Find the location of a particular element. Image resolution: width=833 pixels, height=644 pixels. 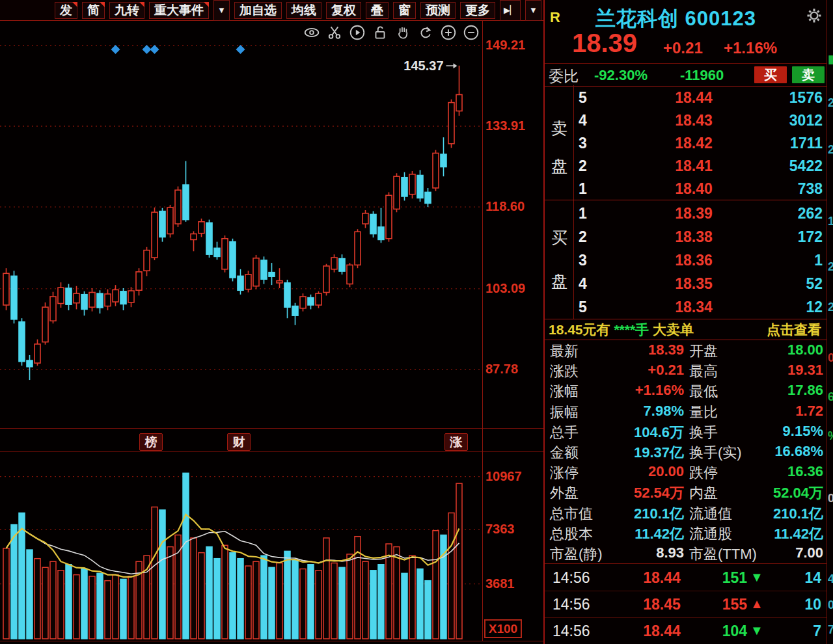

toolbar-item-fa: 发 is located at coordinates (66, 10).